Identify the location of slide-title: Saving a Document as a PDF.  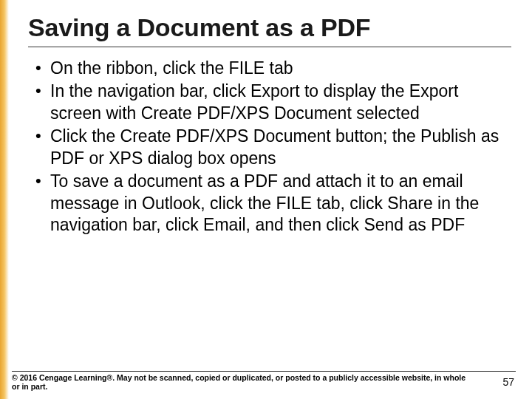
(270, 30).